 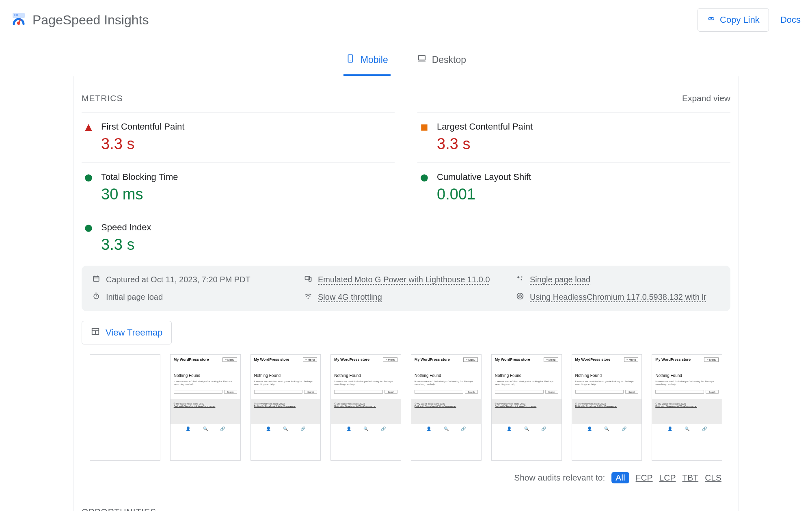 What do you see at coordinates (140, 177) in the screenshot?
I see `metric-label: Total Blocking Time` at bounding box center [140, 177].